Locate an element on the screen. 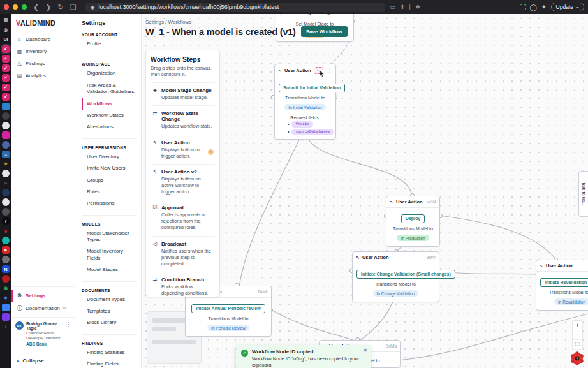 This screenshot has height=368, width=588. workflow-step-condition-branch: ⇉Condition BranchForks workflow dependin… is located at coordinates (182, 284).